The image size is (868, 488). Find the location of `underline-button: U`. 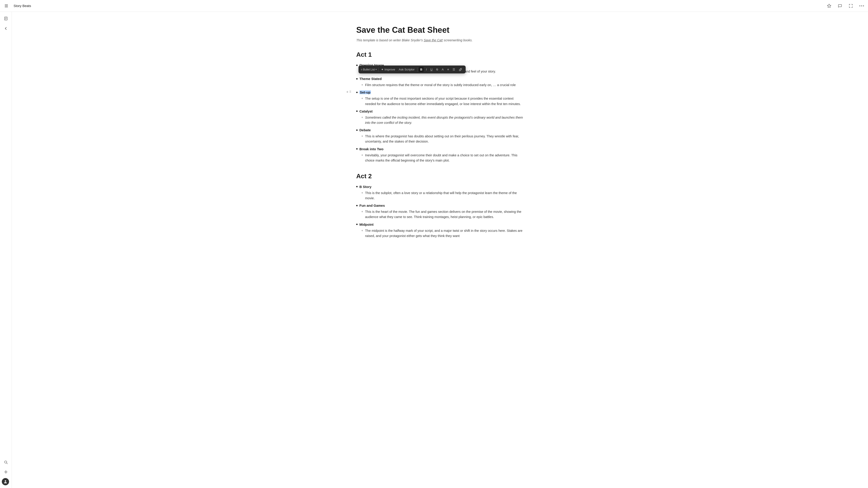

underline-button: U is located at coordinates (431, 69).